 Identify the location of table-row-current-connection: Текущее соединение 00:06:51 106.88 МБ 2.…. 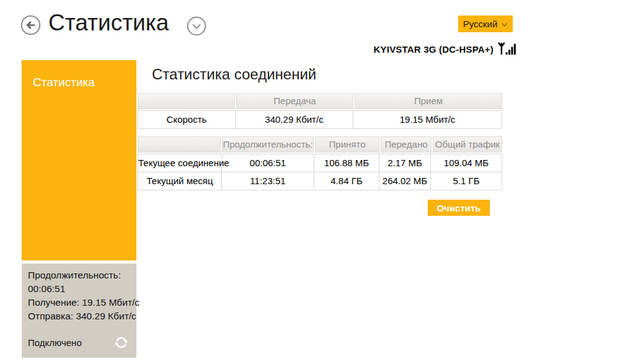
(320, 163).